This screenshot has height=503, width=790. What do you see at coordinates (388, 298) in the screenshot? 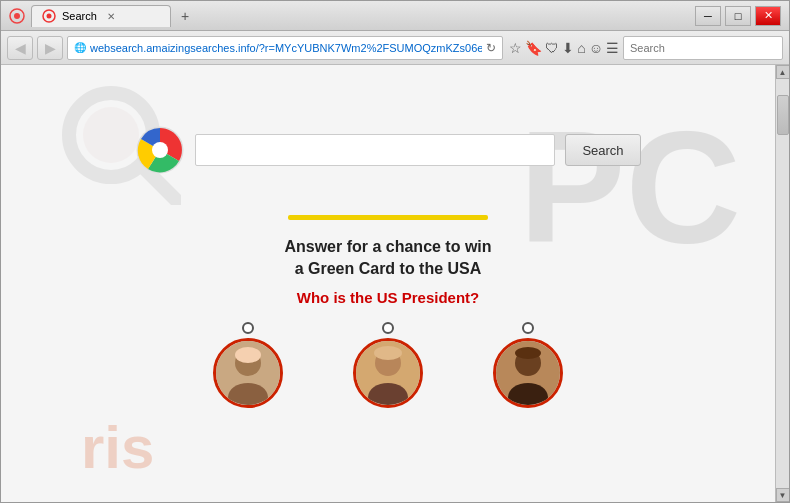
I see `promo-question: Who is the US President?` at bounding box center [388, 298].